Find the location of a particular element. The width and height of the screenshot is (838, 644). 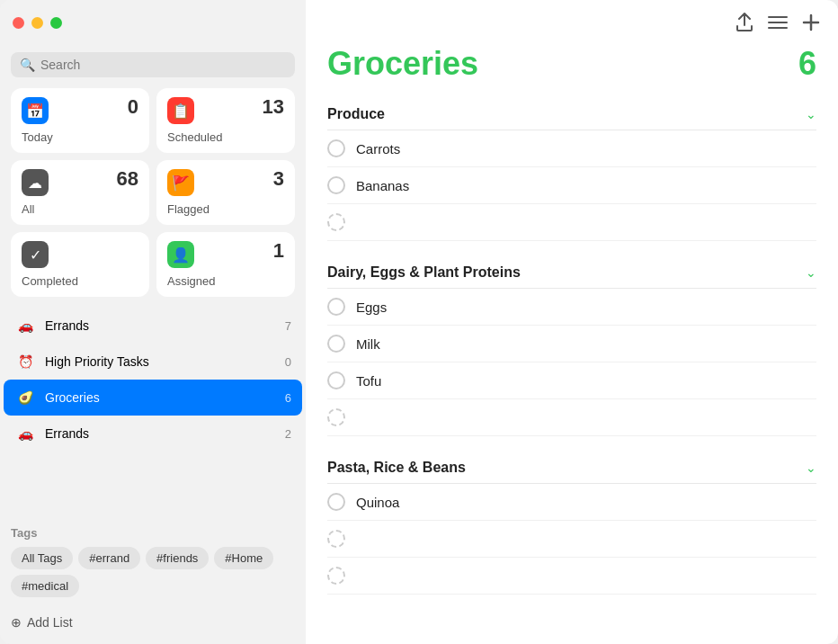

flagged-label: Flagged is located at coordinates (226, 209).